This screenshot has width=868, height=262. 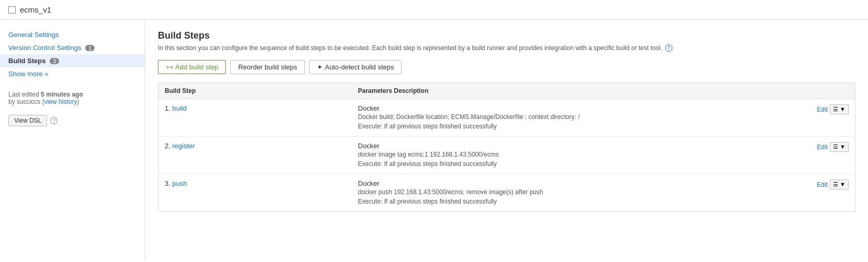 I want to click on params-detail: Docker build; Dockerfile location: ECMS.…, so click(x=603, y=122).